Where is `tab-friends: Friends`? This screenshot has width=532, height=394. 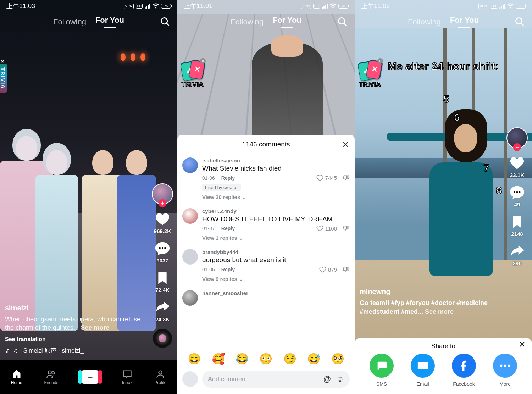 tab-friends: Friends is located at coordinates (51, 377).